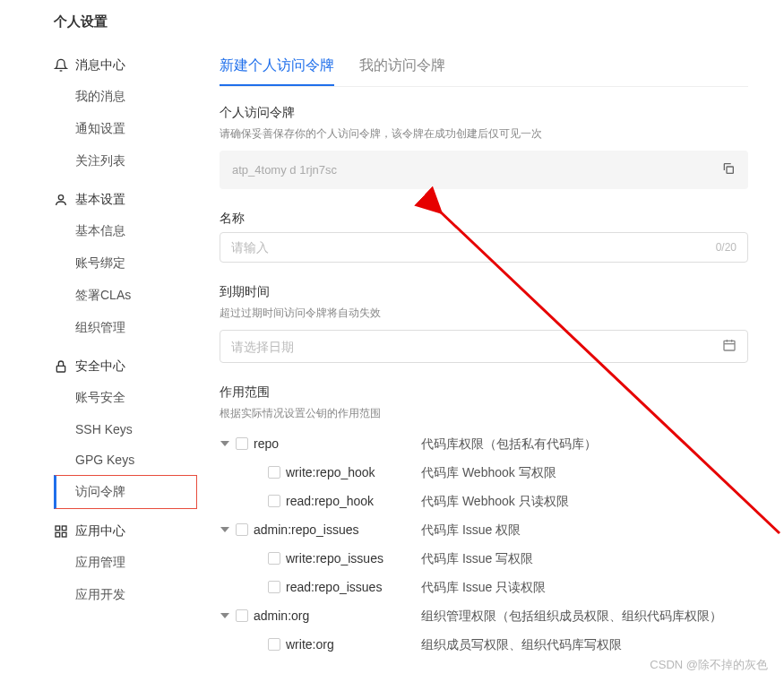 Image resolution: width=784 pixels, height=682 pixels. Describe the element at coordinates (310, 644) in the screenshot. I see `scope-key: write:org` at that location.